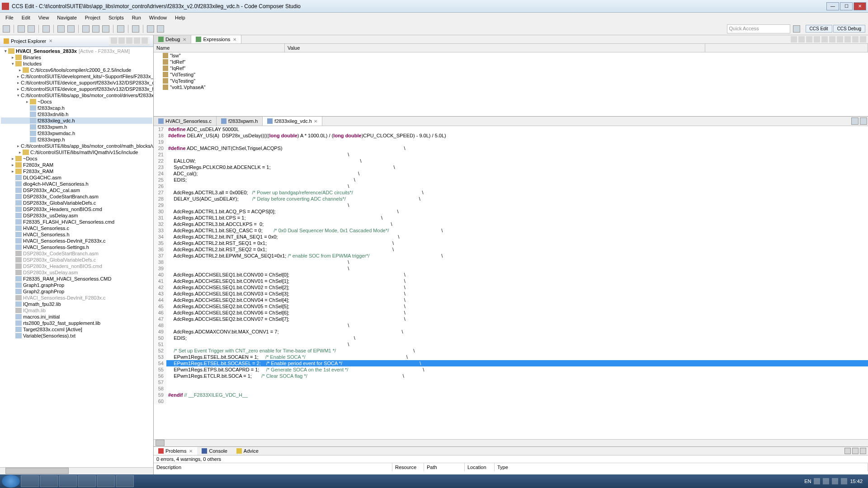  I want to click on new-icon, so click(6, 29).